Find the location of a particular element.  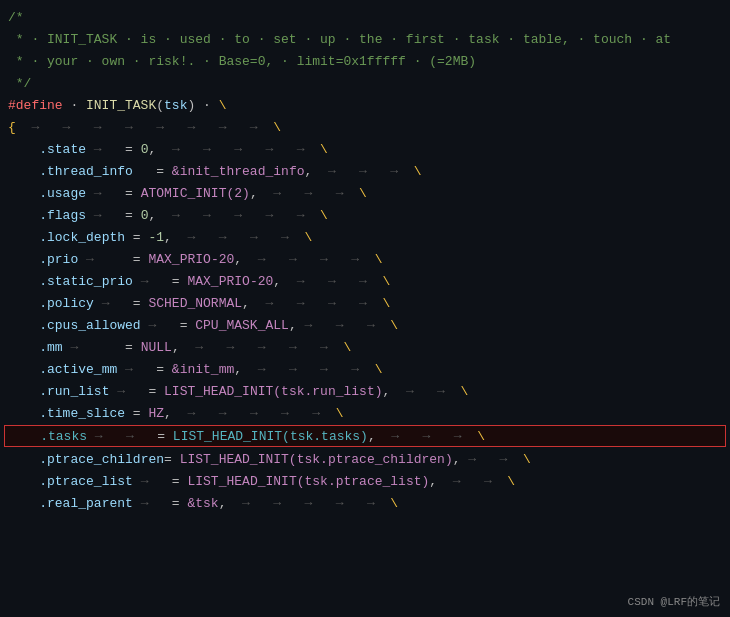

field-cpus-allowed: .cpus_allowed is located at coordinates (90, 326).